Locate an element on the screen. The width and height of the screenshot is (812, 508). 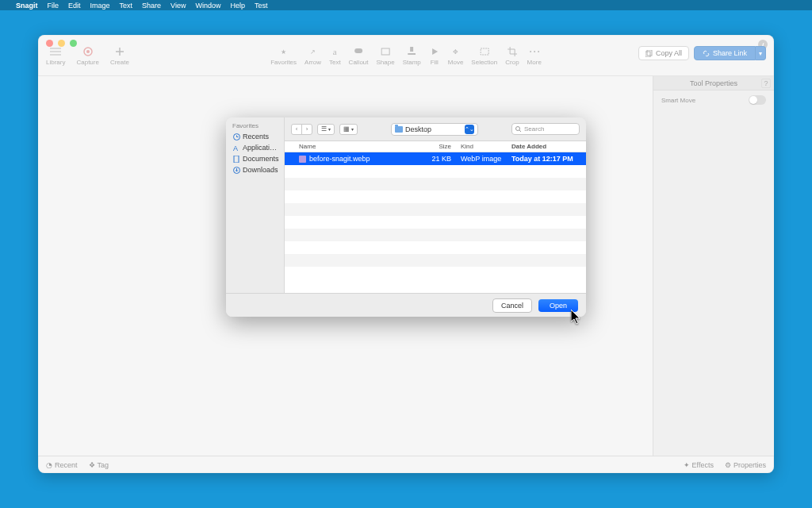
col-size-header: Size is located at coordinates (435, 146).